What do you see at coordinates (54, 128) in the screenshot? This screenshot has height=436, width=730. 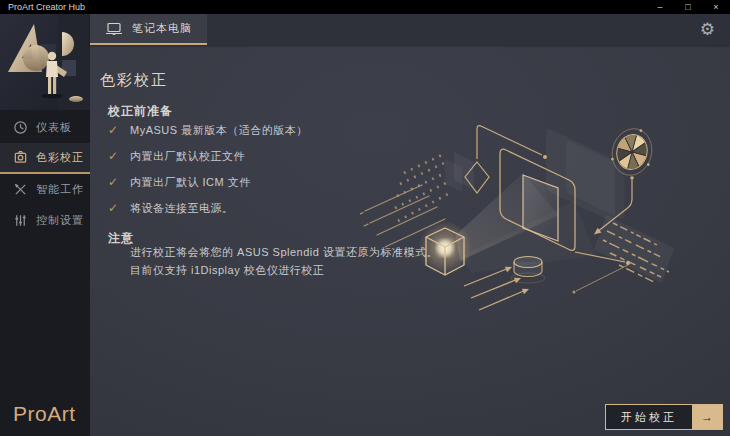 I see `sidebar-item-label: 仪表板` at bounding box center [54, 128].